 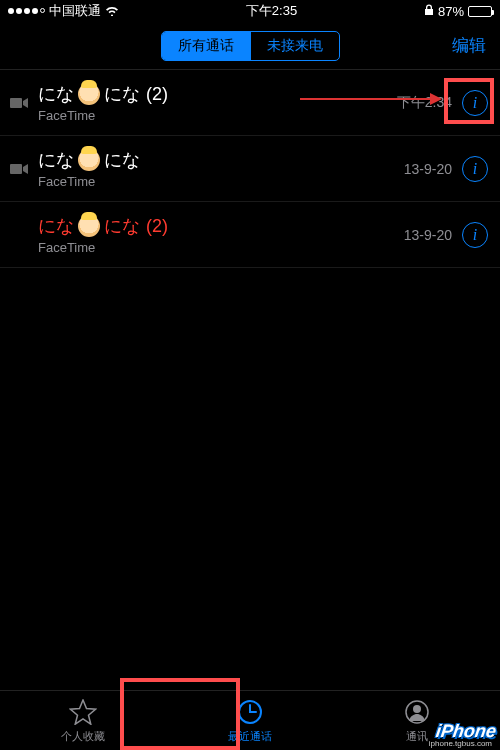 I want to click on watermark-url: iphone.tgbus.com, so click(x=460, y=744).